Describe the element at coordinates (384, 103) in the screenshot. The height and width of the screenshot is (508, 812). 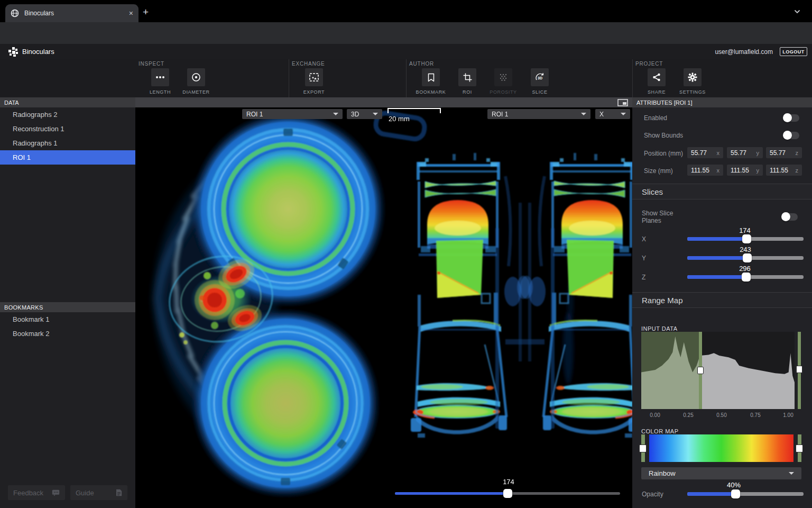
I see `viewer-header-strip` at that location.